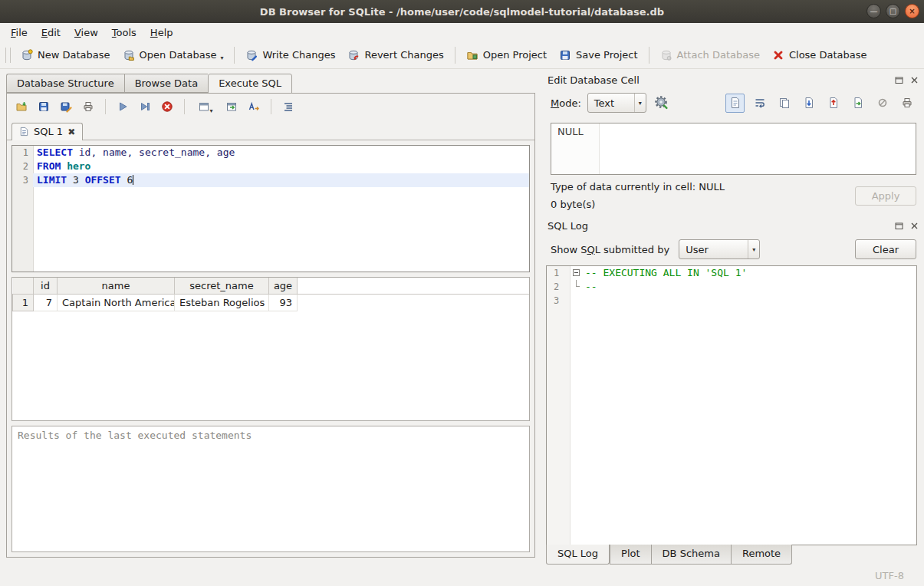 Image resolution: width=924 pixels, height=586 pixels. Describe the element at coordinates (858, 103) in the screenshot. I see `save-file-icon` at that location.